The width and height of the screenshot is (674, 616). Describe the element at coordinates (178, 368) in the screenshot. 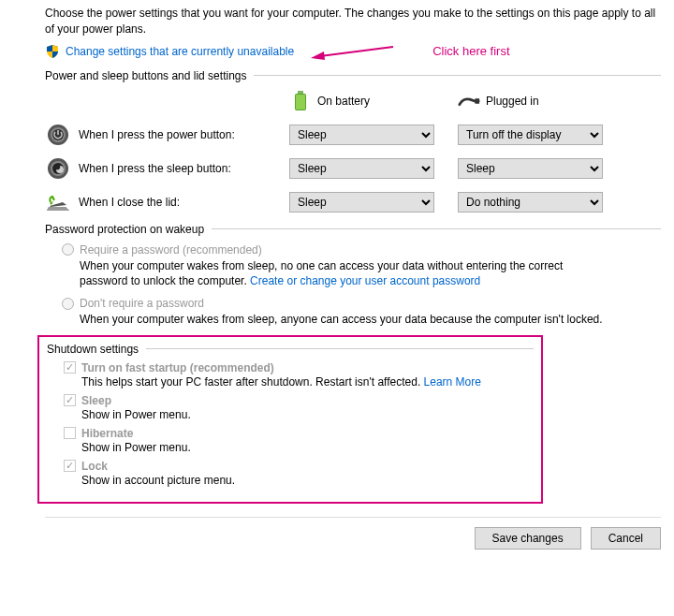

I see `fast-startup-label: Turn on fast startup (recommended)` at that location.